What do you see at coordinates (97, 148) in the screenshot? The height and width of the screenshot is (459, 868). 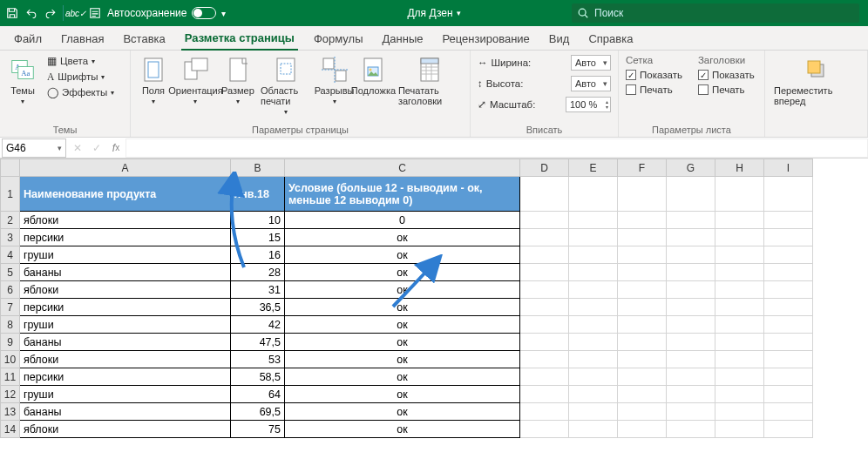 I see `enter-icon: ✓` at bounding box center [97, 148].